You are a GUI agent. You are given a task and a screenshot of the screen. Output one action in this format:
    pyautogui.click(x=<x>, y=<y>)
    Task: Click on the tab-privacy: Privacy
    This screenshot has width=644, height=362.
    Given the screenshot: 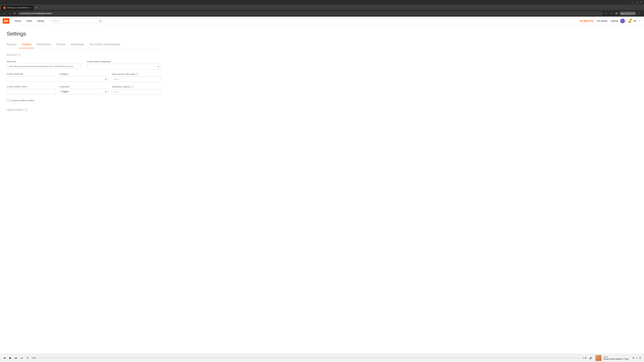 What is the action you would take?
    pyautogui.click(x=61, y=44)
    